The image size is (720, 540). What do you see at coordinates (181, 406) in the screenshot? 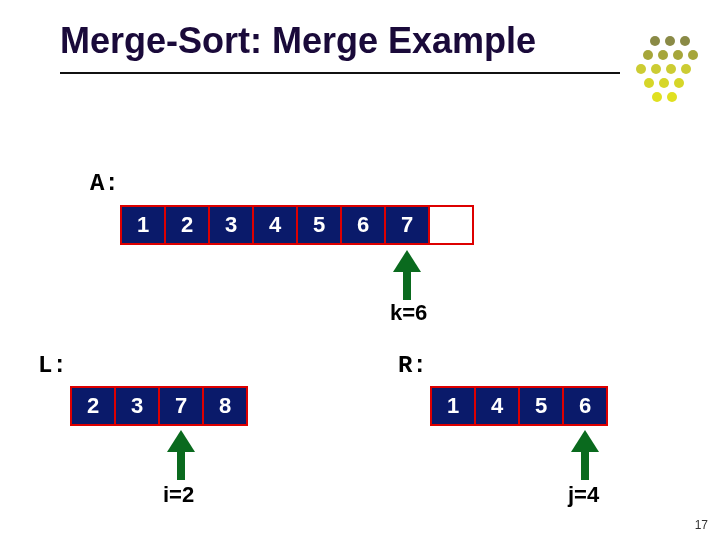
I see `l-cell-2: 7` at bounding box center [181, 406].